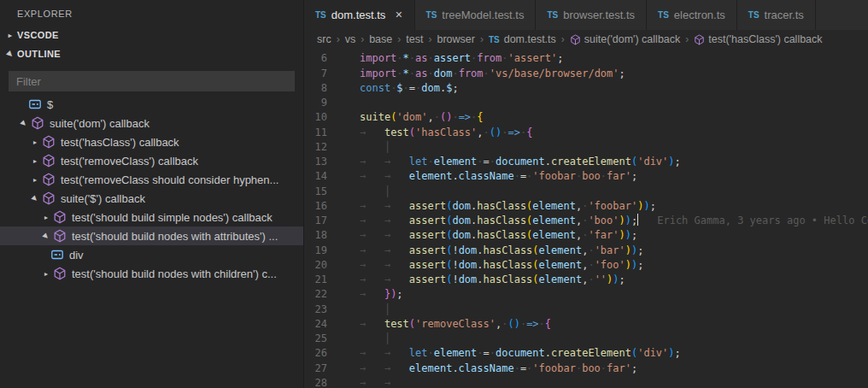 The image size is (868, 388). I want to click on breadcrumb-item: suite('dom') callback, so click(625, 39).